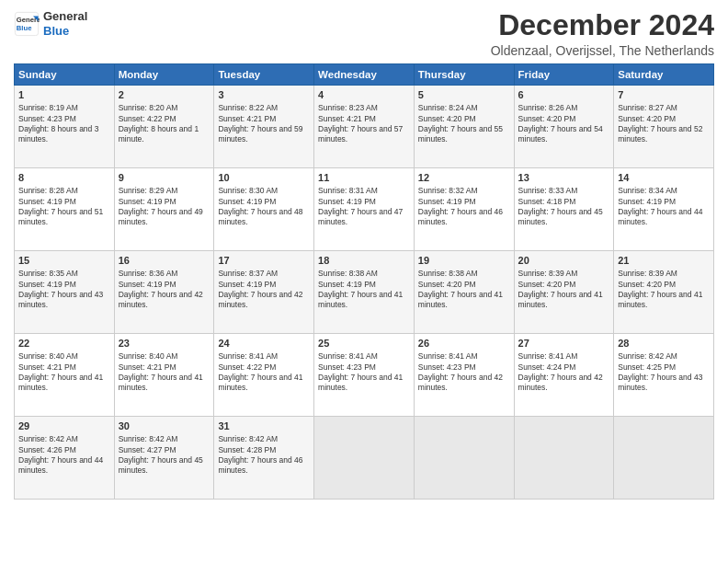 This screenshot has height=563, width=728. What do you see at coordinates (149, 108) in the screenshot?
I see `sunrise-label: Sunrise: 8:20 AM` at bounding box center [149, 108].